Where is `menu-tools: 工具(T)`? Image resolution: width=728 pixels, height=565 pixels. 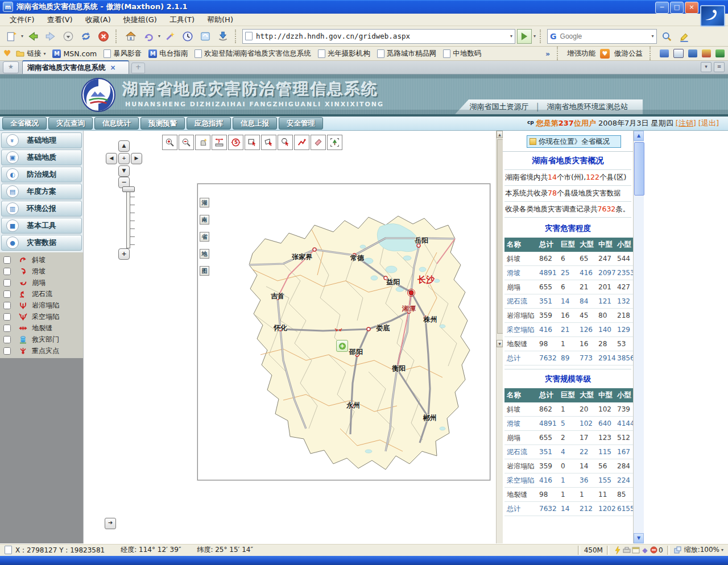
menu-tools: 工具(T) is located at coordinates (182, 20).